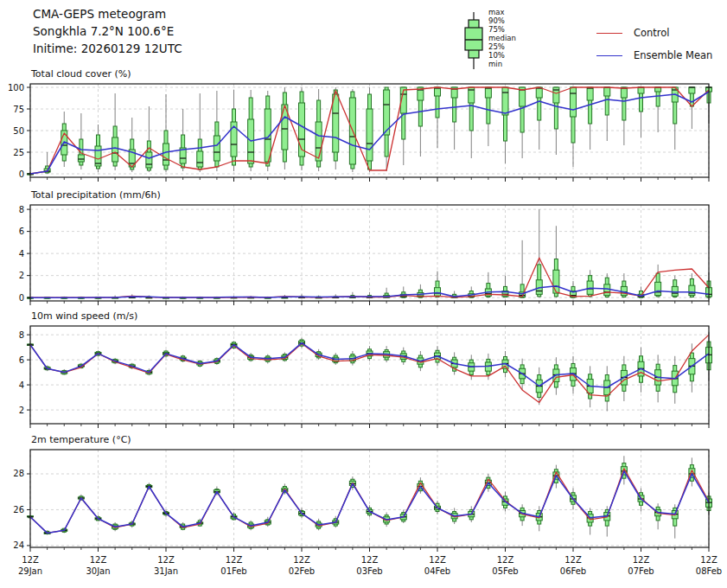  Describe the element at coordinates (19, 109) in the screenshot. I see `svg-text: 75` at that location.